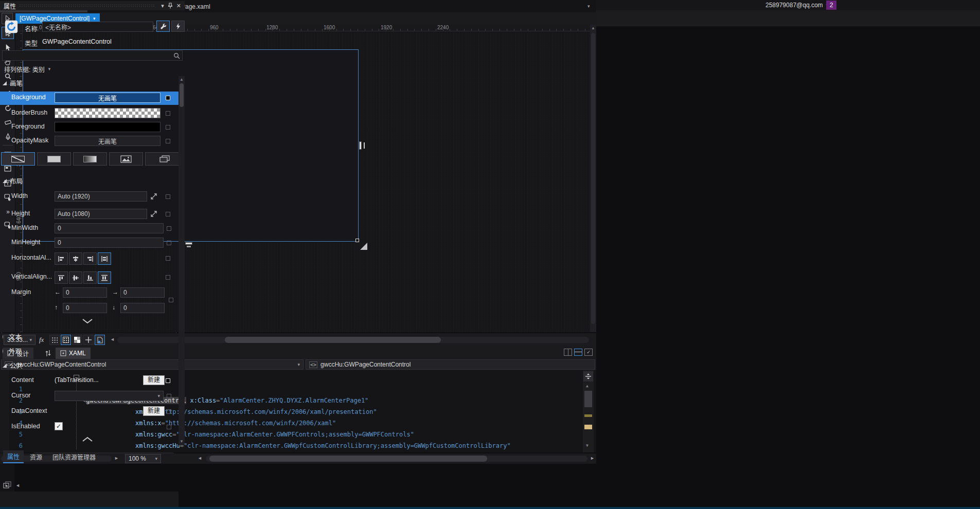 This screenshot has width=980, height=509. Describe the element at coordinates (831, 5) in the screenshot. I see `avatar: 2` at that location.